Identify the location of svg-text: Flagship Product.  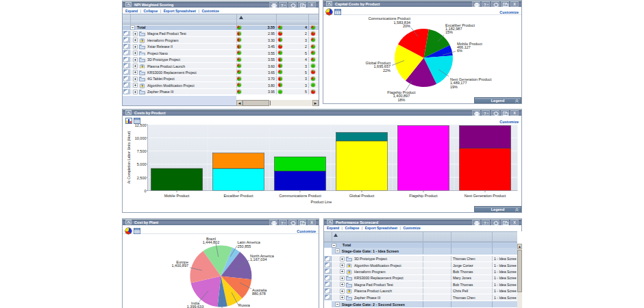
(423, 196).